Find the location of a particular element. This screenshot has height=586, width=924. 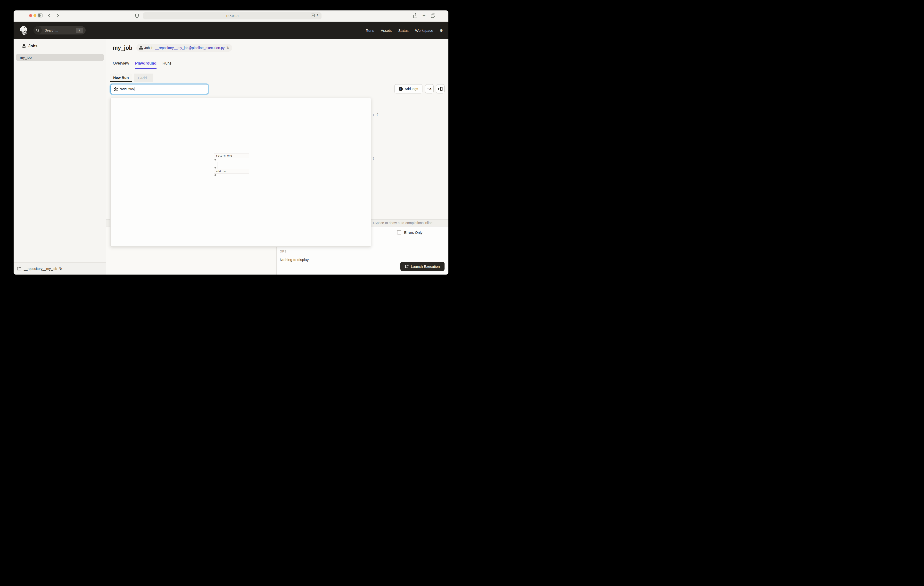

launch-execution-button: Launch Execution is located at coordinates (422, 266).